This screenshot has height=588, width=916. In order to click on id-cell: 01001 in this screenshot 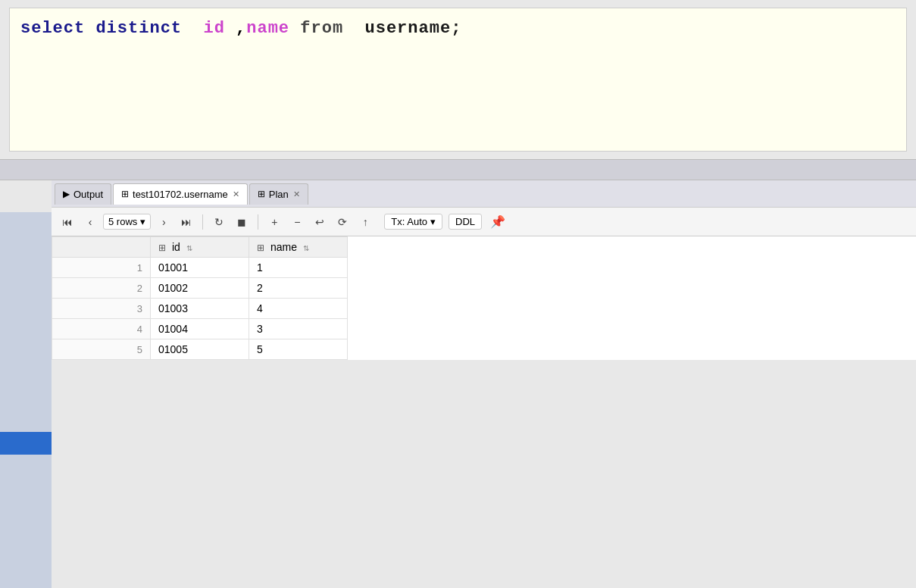, I will do `click(200, 268)`.